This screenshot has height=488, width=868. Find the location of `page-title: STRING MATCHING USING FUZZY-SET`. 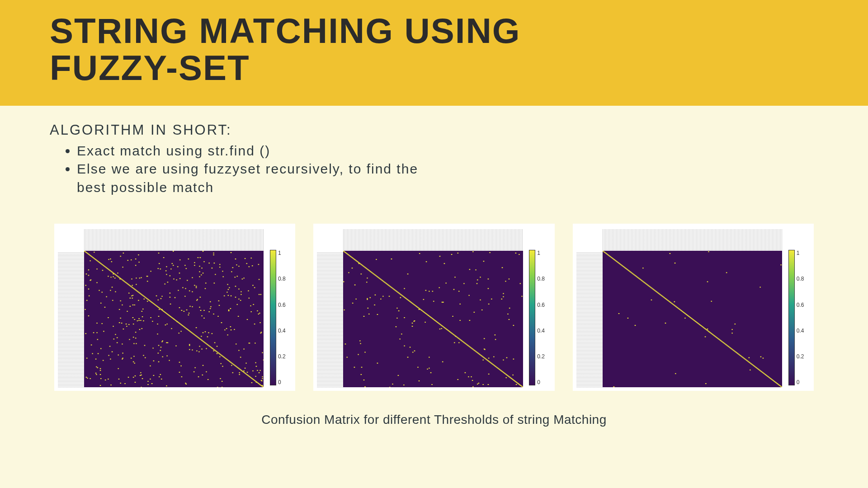

page-title: STRING MATCHING USING FUZZY-SET is located at coordinates (459, 50).